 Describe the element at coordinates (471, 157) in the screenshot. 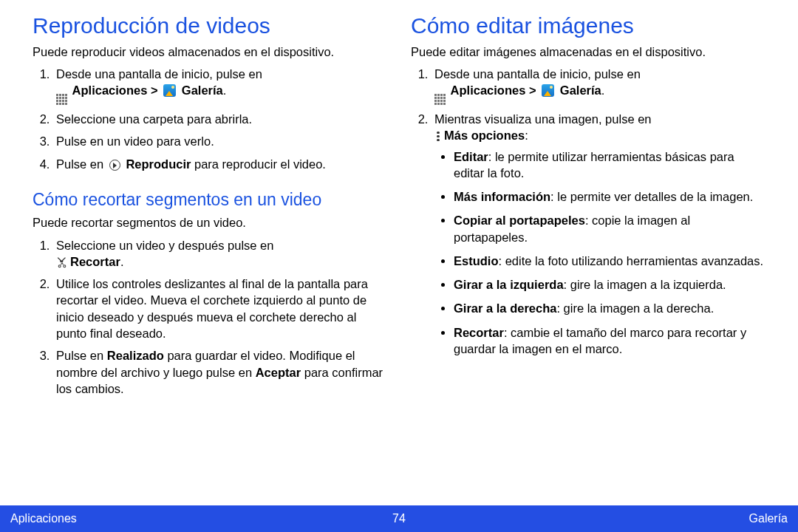

I see `opt-label: Editar` at that location.